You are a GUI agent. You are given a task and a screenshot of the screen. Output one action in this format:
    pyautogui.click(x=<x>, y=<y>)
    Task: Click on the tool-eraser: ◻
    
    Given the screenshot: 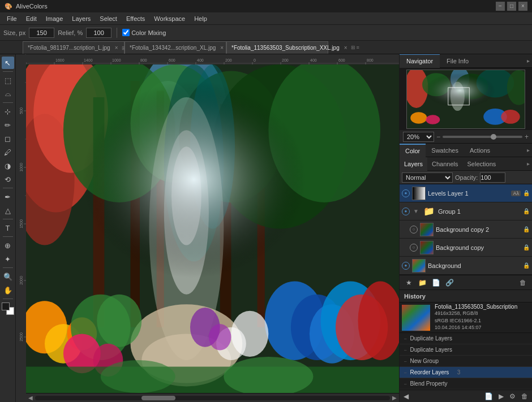 What is the action you would take?
    pyautogui.click(x=8, y=139)
    